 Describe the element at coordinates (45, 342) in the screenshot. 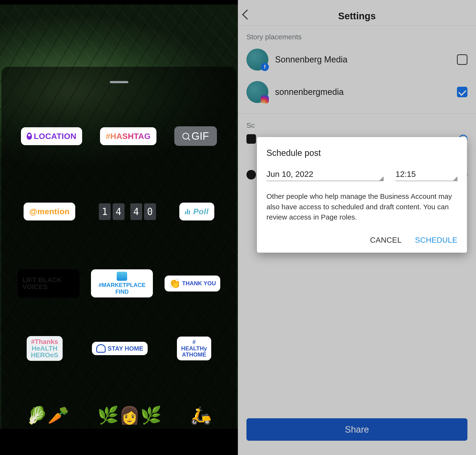

I see `thh-line1: #Thanks` at that location.